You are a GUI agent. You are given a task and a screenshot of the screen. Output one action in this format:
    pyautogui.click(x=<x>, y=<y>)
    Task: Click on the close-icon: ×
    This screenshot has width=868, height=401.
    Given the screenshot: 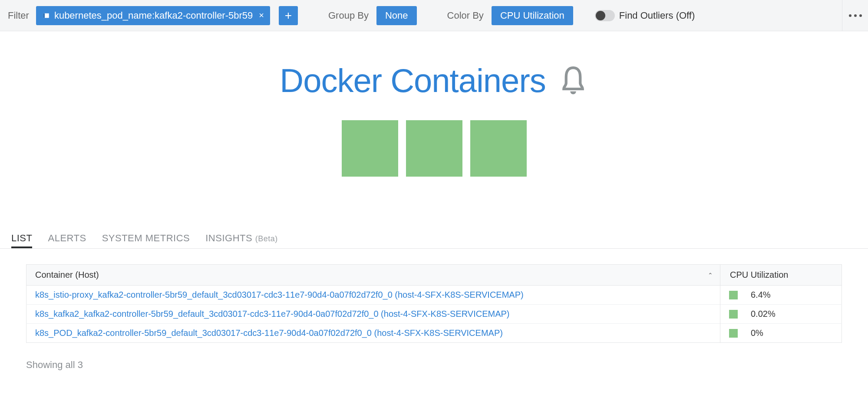 What is the action you would take?
    pyautogui.click(x=261, y=16)
    